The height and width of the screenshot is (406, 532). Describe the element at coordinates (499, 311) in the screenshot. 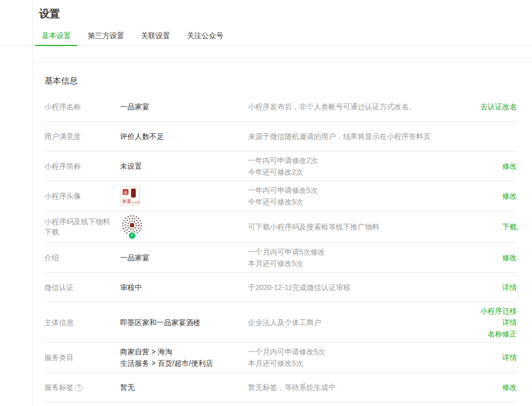

I see `mini-program-migration-link: 小程序迁移` at that location.